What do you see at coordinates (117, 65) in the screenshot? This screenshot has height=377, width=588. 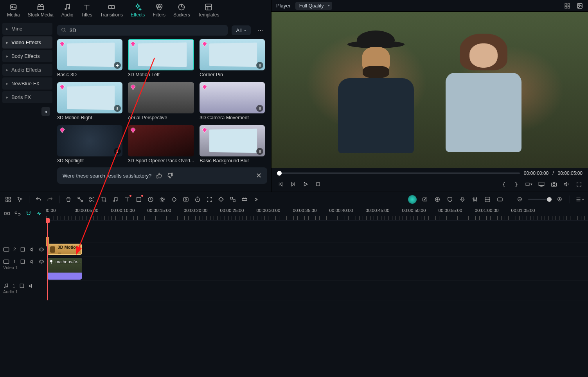 I see `add-icon: +` at bounding box center [117, 65].